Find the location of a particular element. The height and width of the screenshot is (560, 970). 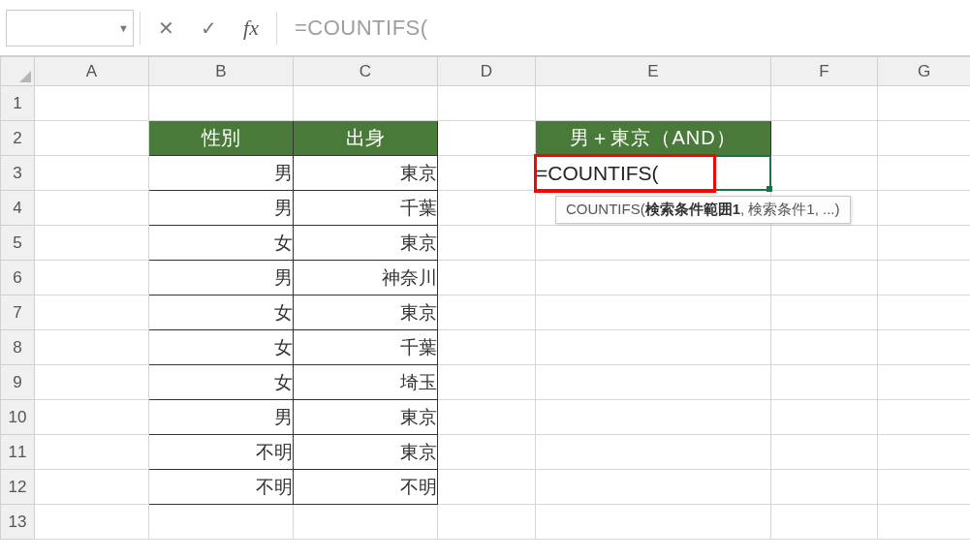

cell-C11: 東京 is located at coordinates (366, 452).